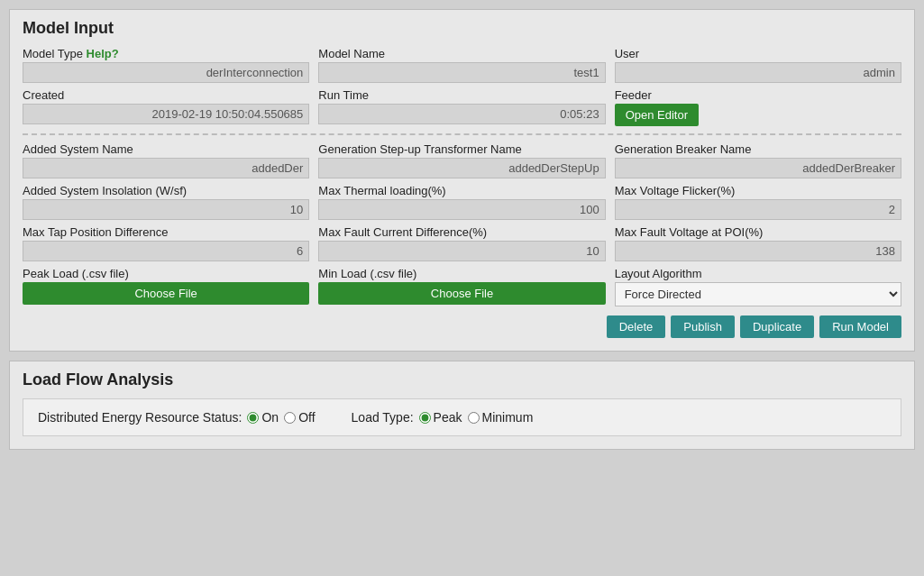 This screenshot has height=576, width=924. What do you see at coordinates (462, 54) in the screenshot?
I see `model-name-label: Model Name` at bounding box center [462, 54].